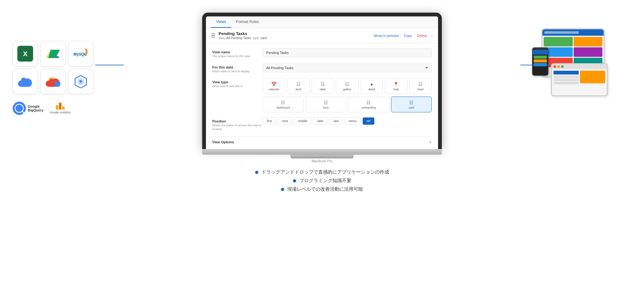 The height and width of the screenshot is (298, 644). I want to click on view-header-actions: Show in preview Copy Delete ↕, so click(402, 36).